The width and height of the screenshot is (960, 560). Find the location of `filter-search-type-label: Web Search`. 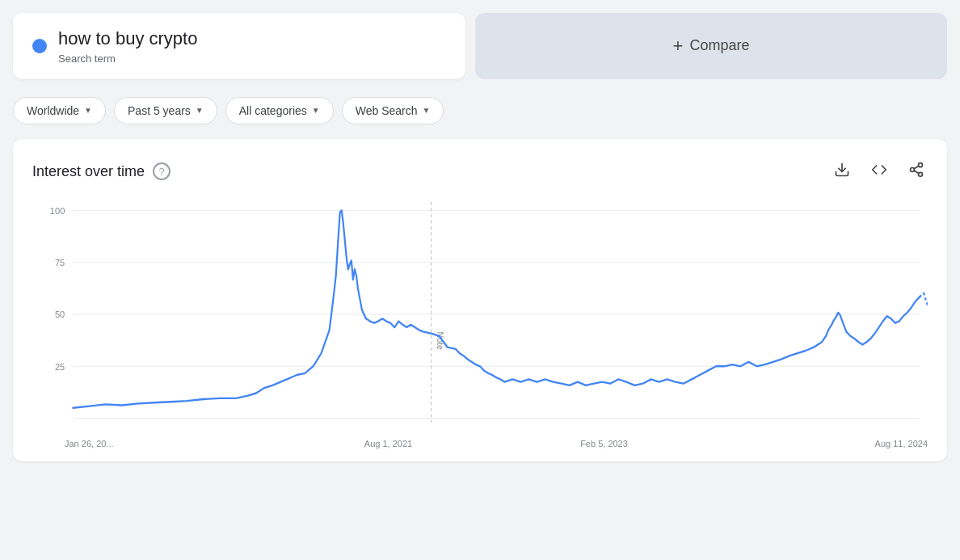

filter-search-type-label: Web Search is located at coordinates (386, 111).